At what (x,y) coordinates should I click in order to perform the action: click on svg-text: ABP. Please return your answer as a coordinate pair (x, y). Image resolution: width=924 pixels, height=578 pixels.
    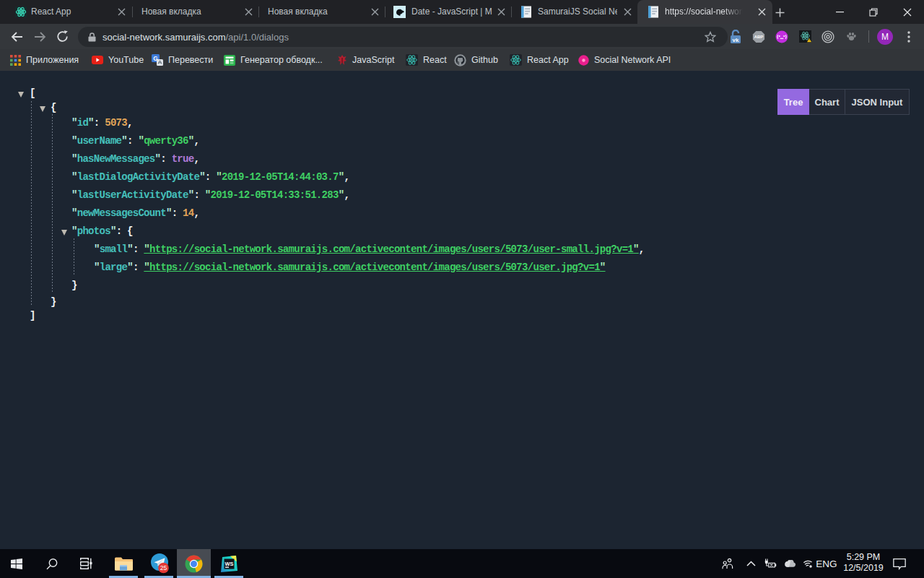
    Looking at the image, I should click on (759, 37).